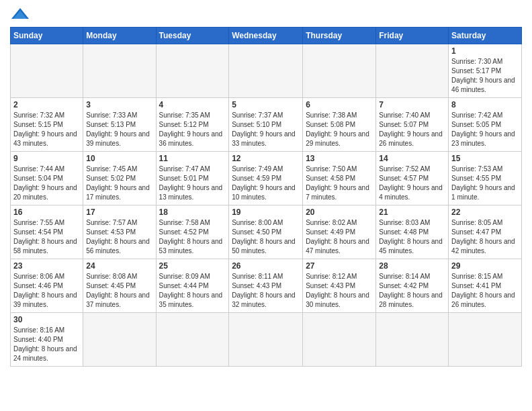 The width and height of the screenshot is (532, 411). Describe the element at coordinates (47, 183) in the screenshot. I see `day-info: Sunrise: 7:44 AM Sunset: 5:04 PM Dayligh…` at that location.